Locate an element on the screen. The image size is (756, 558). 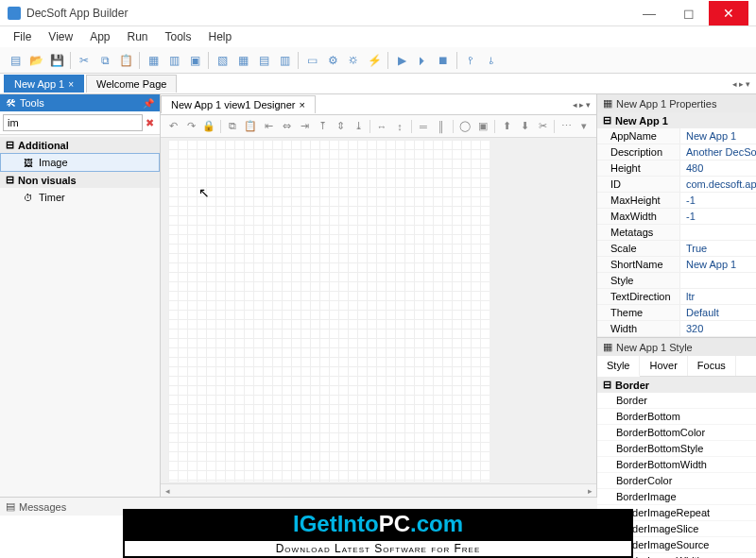
designer-tab: New App 1 view1 Designer × is located at coordinates (238, 104).